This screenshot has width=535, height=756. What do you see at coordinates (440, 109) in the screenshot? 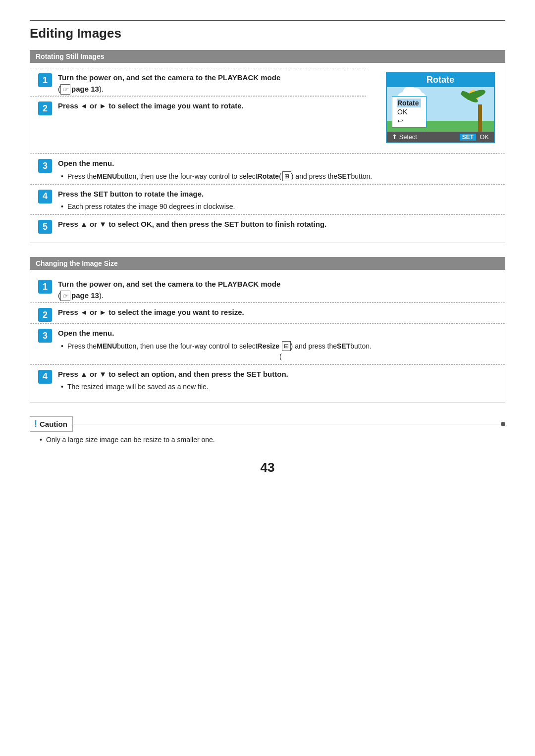
I see `rotate-scene: Rotate OK ↩` at bounding box center [440, 109].